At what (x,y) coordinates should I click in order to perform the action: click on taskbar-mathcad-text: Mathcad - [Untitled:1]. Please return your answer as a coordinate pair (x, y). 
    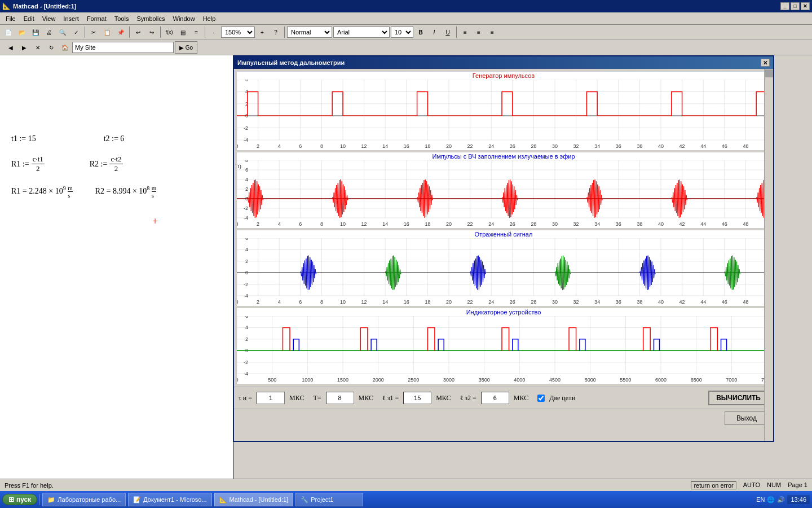
    Looking at the image, I should click on (259, 500).